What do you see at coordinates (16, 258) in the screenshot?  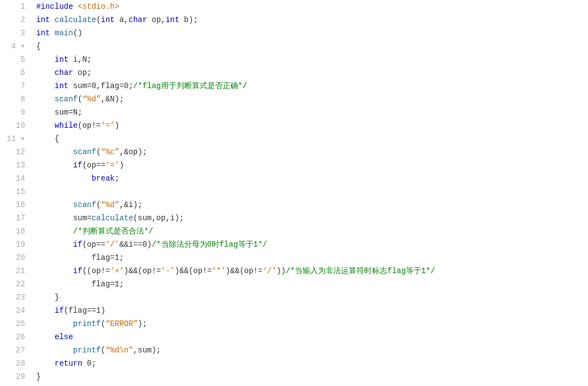 I see `line-num-20: 20` at bounding box center [16, 258].